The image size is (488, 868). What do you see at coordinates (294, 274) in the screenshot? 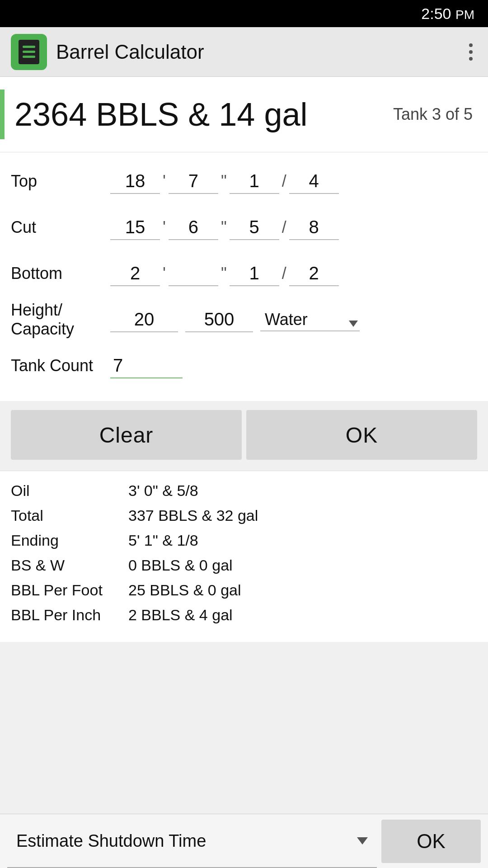
I see `bottom-inputs: ' " /` at bounding box center [294, 274].